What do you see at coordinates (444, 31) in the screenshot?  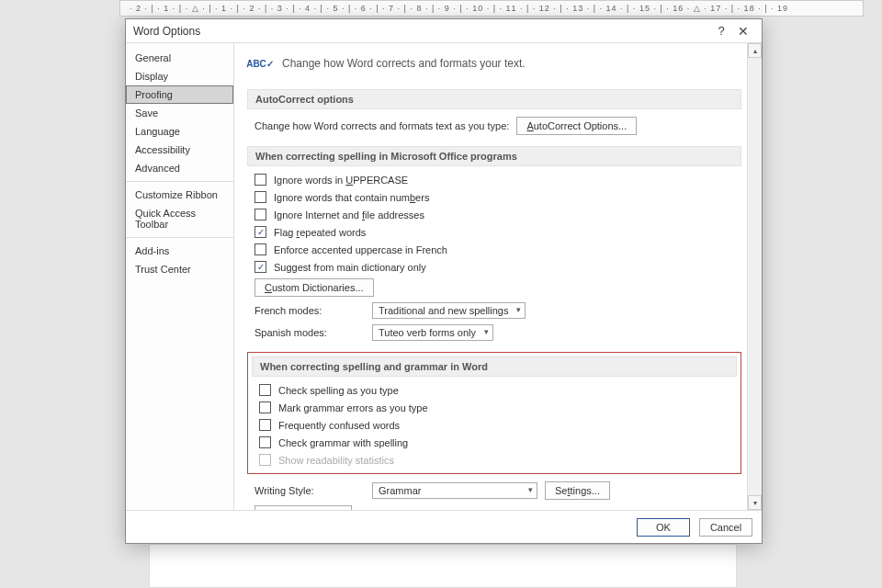 I see `dialog-titlebar: Word Options ? ✕` at bounding box center [444, 31].